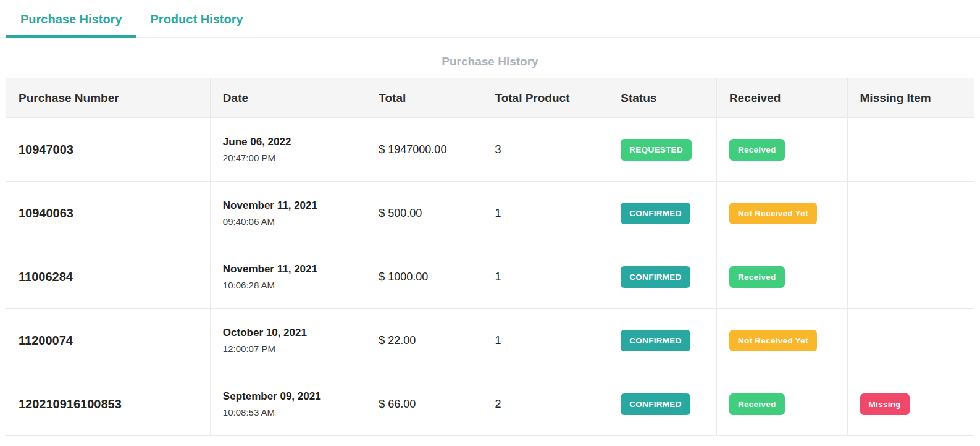  What do you see at coordinates (109, 149) in the screenshot?
I see `purchase-number-cell: 10947003` at bounding box center [109, 149].